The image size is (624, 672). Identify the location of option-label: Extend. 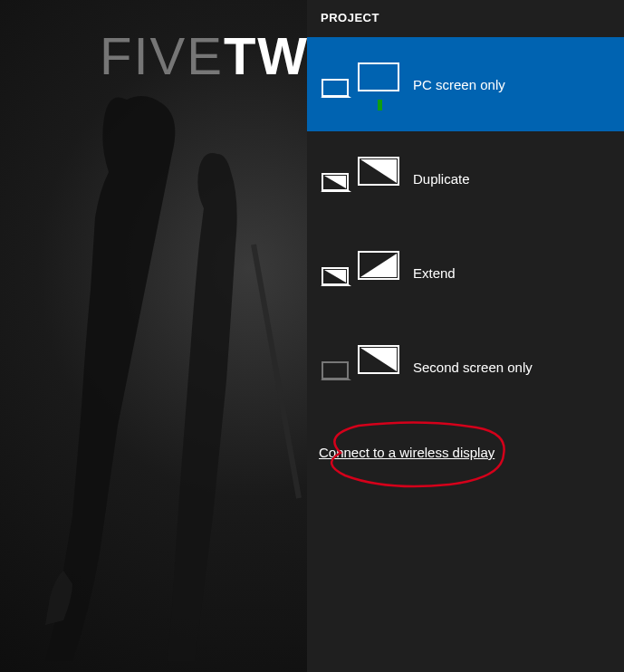
(435, 274).